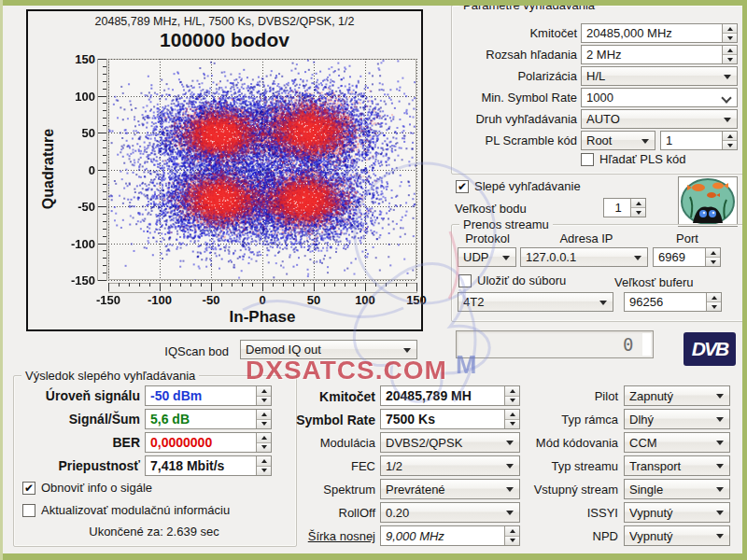  Describe the element at coordinates (416, 301) in the screenshot. I see `x-tick-label: 150` at that location.